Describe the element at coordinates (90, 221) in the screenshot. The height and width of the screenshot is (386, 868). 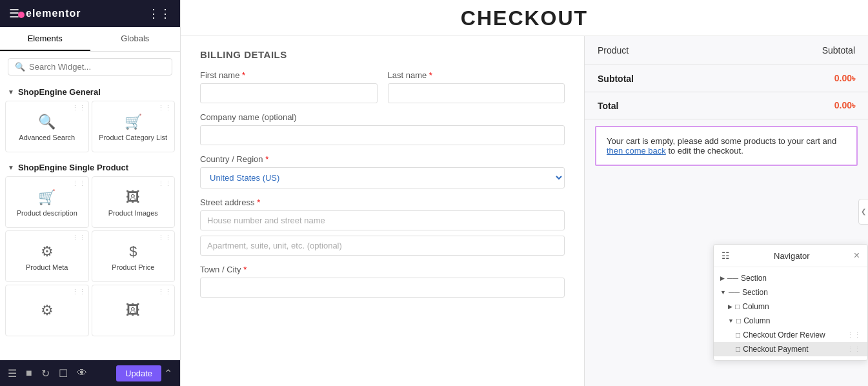
I see `sidebar-content: ▼ ShopEngine General ⋮⋮ 🔍 Advanced Searc…` at that location.